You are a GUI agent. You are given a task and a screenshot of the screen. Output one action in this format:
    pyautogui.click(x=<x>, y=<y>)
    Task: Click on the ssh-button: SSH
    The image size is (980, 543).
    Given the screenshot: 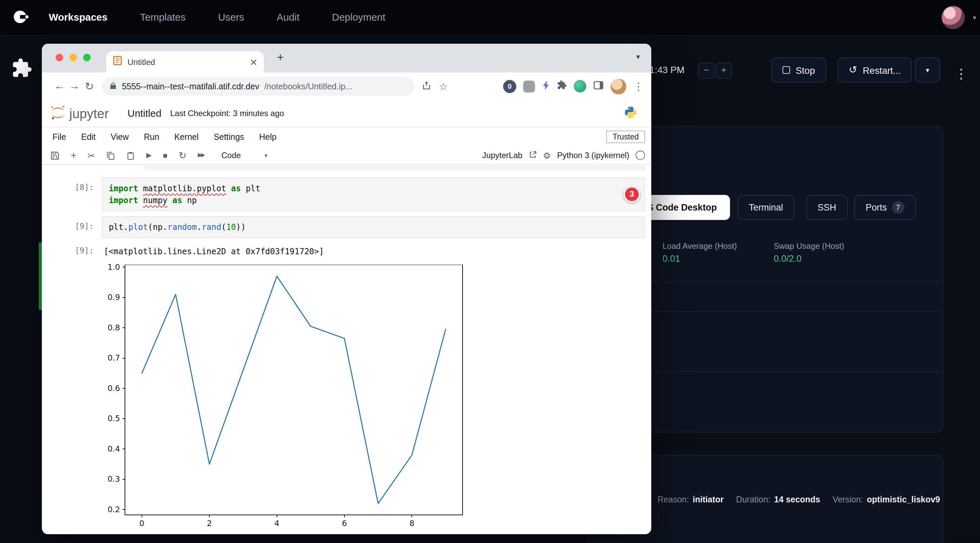 What is the action you would take?
    pyautogui.click(x=827, y=208)
    